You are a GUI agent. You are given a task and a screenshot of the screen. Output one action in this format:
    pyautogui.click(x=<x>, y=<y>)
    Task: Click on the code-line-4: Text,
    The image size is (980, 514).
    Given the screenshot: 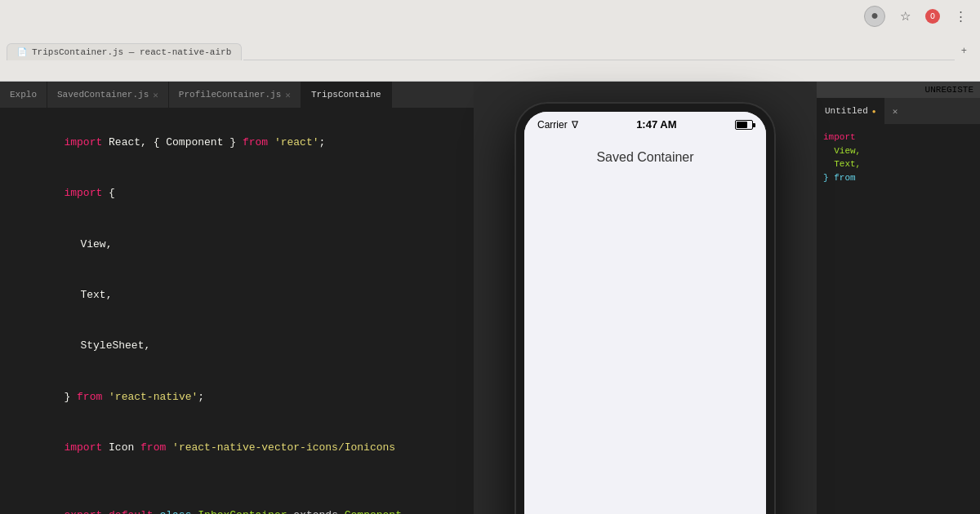 What is the action you would take?
    pyautogui.click(x=237, y=295)
    